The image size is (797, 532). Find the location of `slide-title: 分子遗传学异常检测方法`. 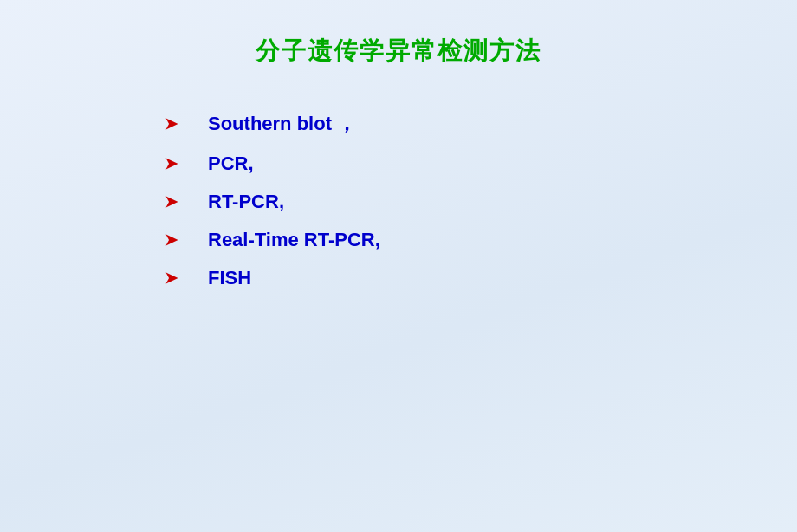

slide-title: 分子遗传学异常检测方法 is located at coordinates (398, 51).